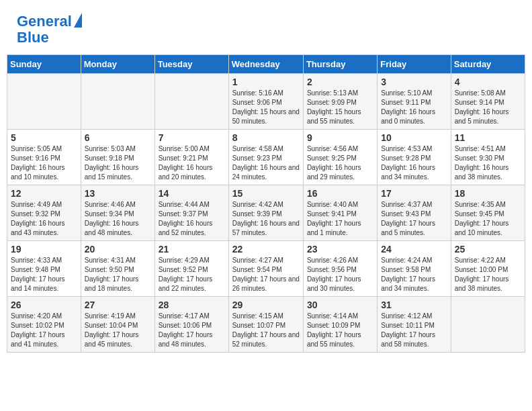  I want to click on calendar-cell: 5Sunrise: 5:05 AM Sunset: 9:16 PM Daylig…, so click(44, 157).